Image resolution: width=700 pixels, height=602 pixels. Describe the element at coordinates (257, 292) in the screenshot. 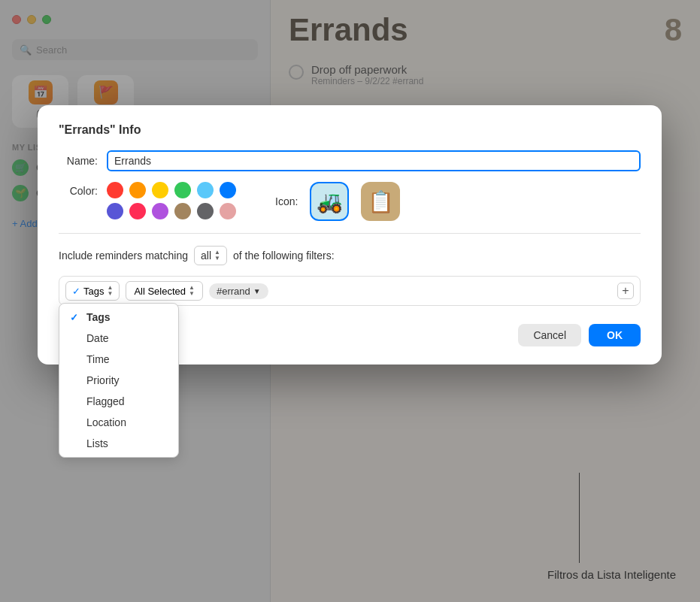

I see `tag-chevron: ▼` at that location.